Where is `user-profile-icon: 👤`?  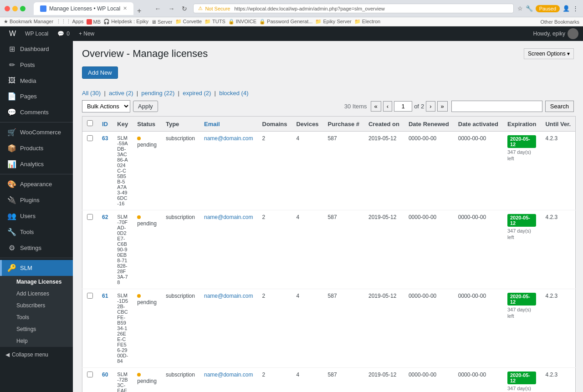 user-profile-icon: 👤 is located at coordinates (566, 8).